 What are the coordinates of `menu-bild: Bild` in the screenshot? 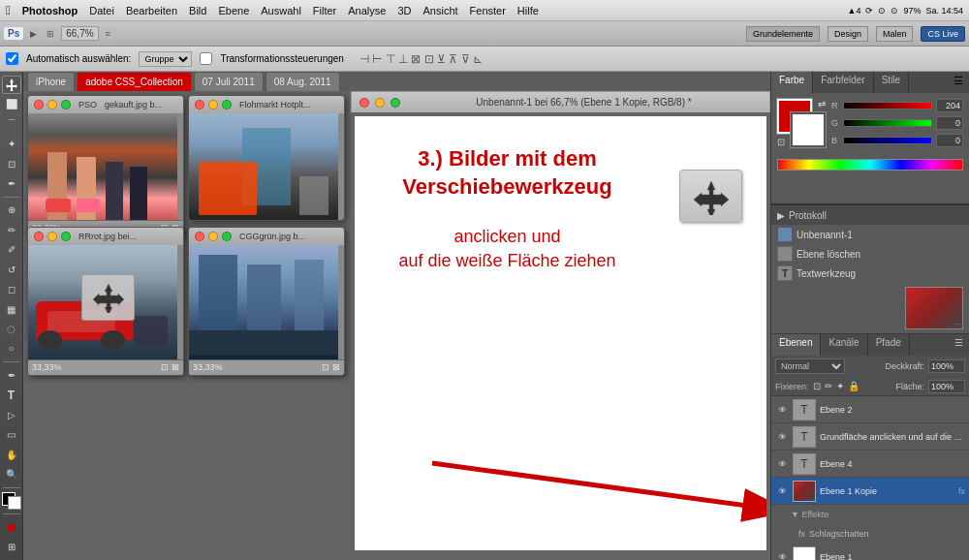 It's located at (198, 11).